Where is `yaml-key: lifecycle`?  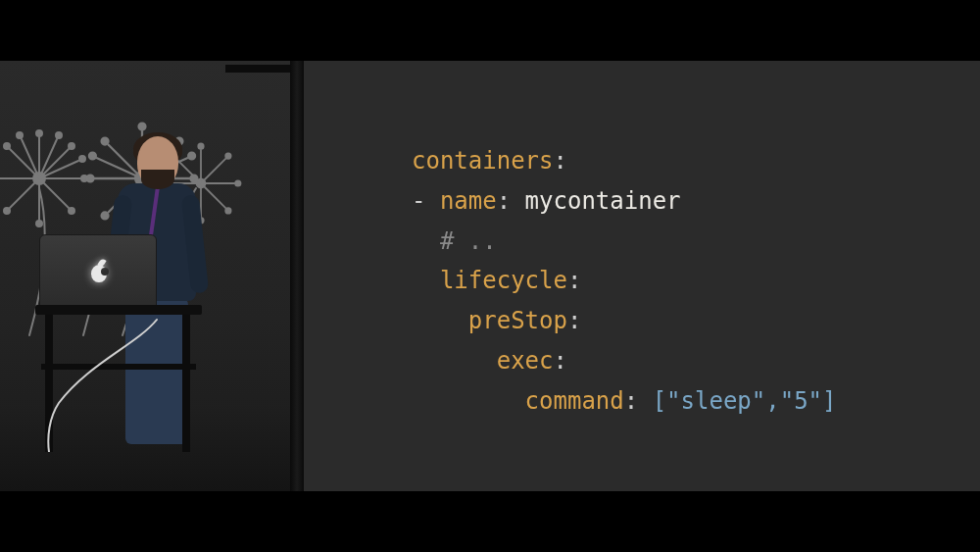 yaml-key: lifecycle is located at coordinates (504, 280).